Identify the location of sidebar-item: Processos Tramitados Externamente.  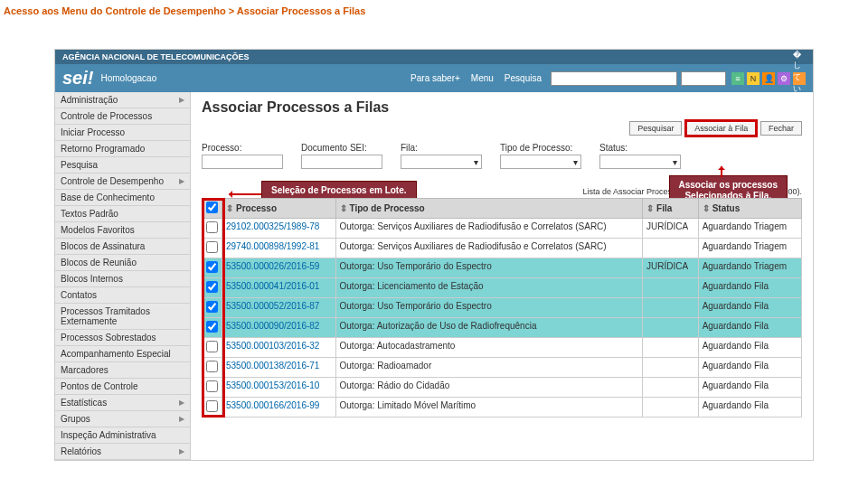
(123, 316).